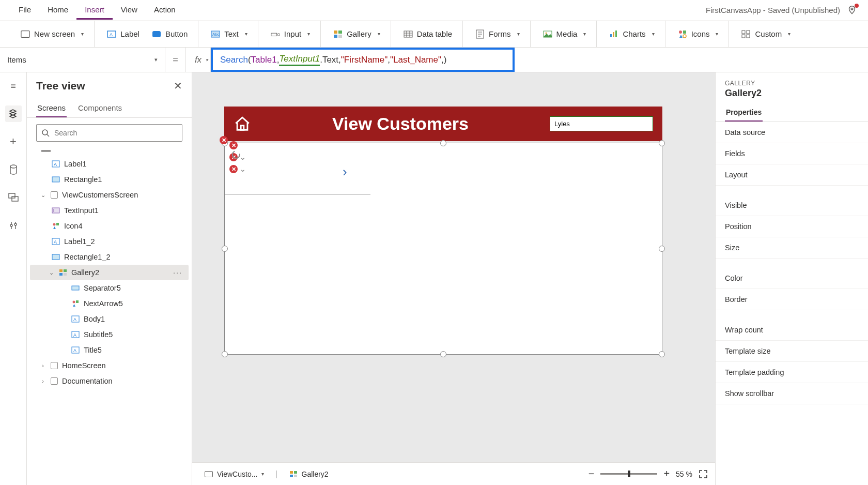 This screenshot has width=868, height=485. I want to click on health-icon, so click(852, 10).